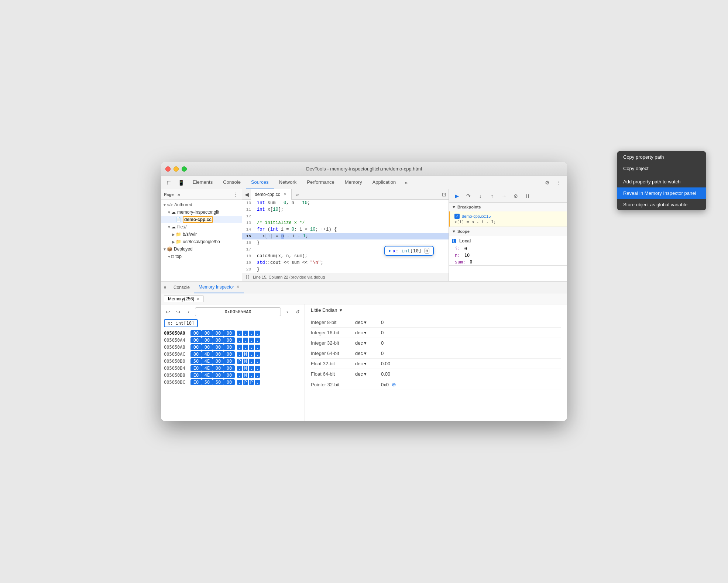 The width and height of the screenshot is (728, 583). What do you see at coordinates (178, 312) in the screenshot?
I see `history-forward-button: ↩` at bounding box center [178, 312].